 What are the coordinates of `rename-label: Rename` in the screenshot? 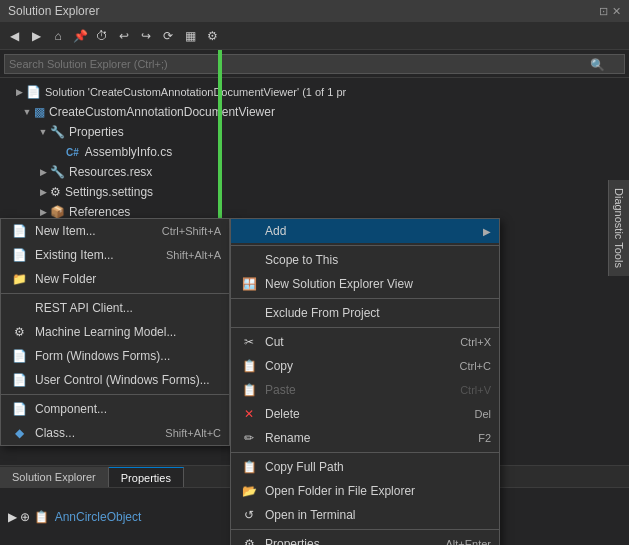 It's located at (364, 438).